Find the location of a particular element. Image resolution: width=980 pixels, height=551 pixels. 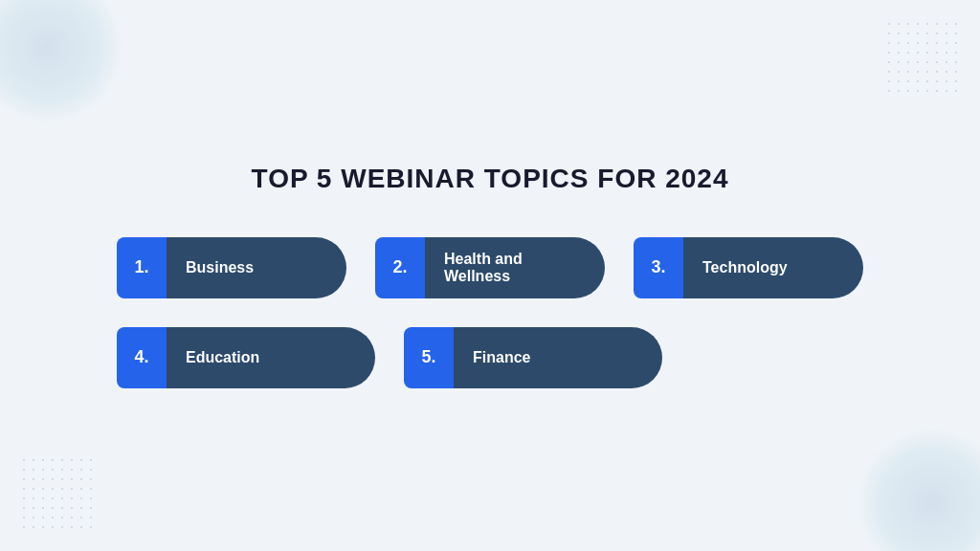

topic-label-5: Finance is located at coordinates (558, 358).